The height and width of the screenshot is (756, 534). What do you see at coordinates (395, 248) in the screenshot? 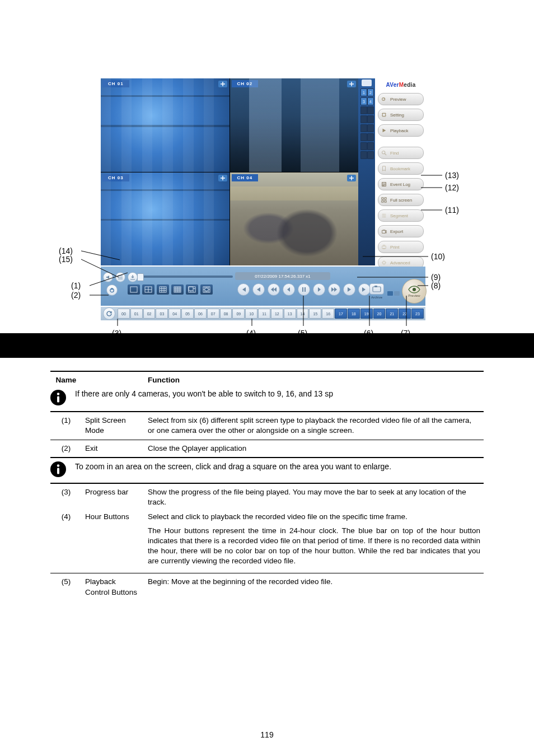
I see `panel-btn-label: Print` at bounding box center [395, 248].